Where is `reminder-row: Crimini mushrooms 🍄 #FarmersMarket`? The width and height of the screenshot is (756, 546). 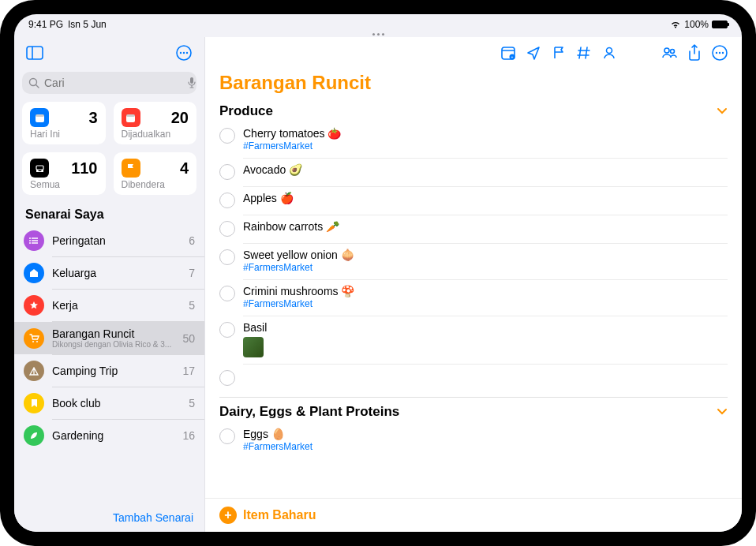 reminder-row: Crimini mushrooms 🍄 #FarmersMarket is located at coordinates (473, 298).